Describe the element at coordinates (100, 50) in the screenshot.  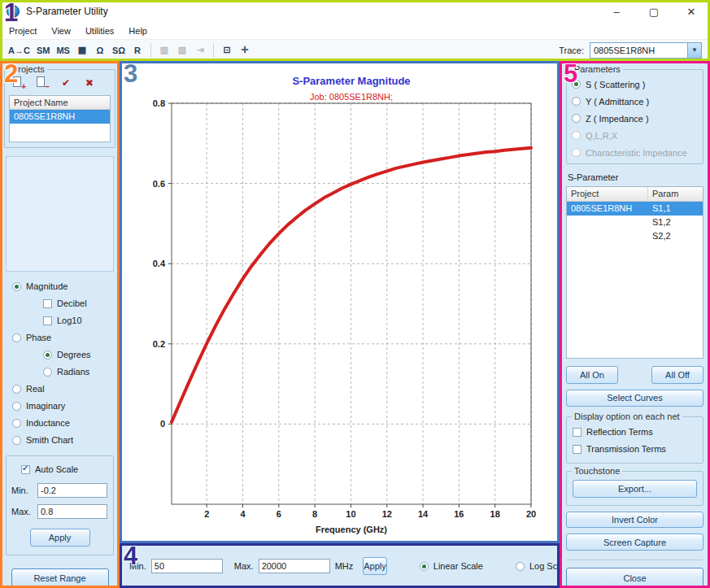
I see `omega-impedance-icon: Ω` at that location.